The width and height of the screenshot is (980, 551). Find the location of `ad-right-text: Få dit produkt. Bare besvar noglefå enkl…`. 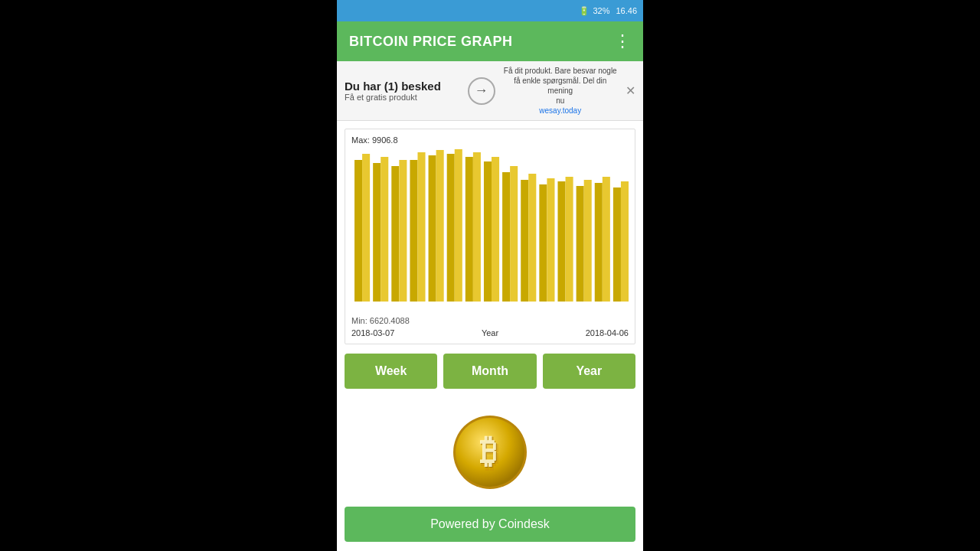

ad-right-text: Få dit produkt. Bare besvar noglefå enkl… is located at coordinates (560, 90).